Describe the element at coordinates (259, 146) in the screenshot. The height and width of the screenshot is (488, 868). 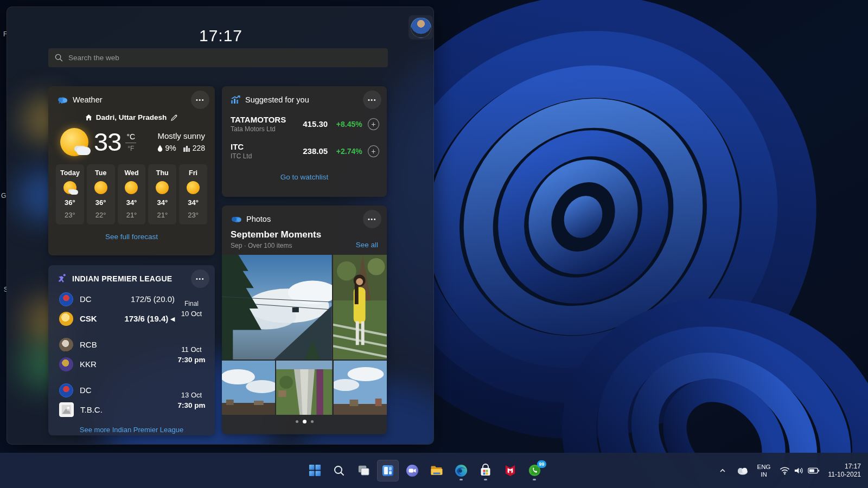
I see `stock-symbol: ITC` at that location.